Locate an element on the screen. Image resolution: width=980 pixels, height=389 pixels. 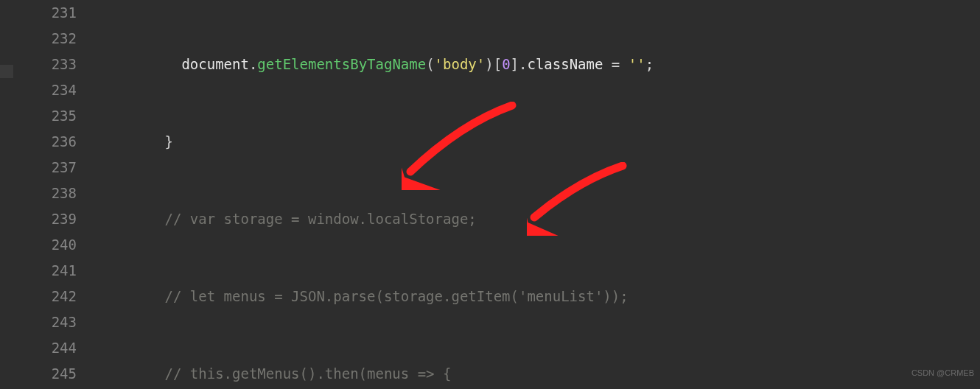
line-number: 235 is located at coordinates (43, 116).